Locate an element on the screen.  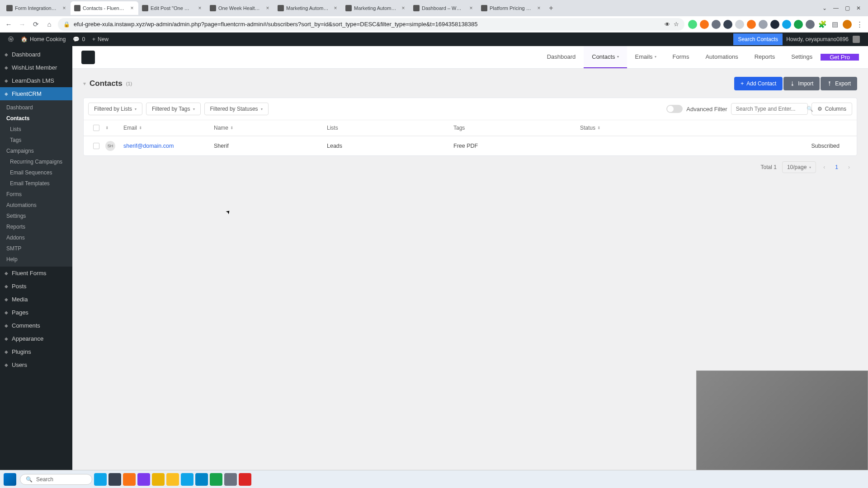
submenu-item-contacts: Contacts is located at coordinates (36, 118).